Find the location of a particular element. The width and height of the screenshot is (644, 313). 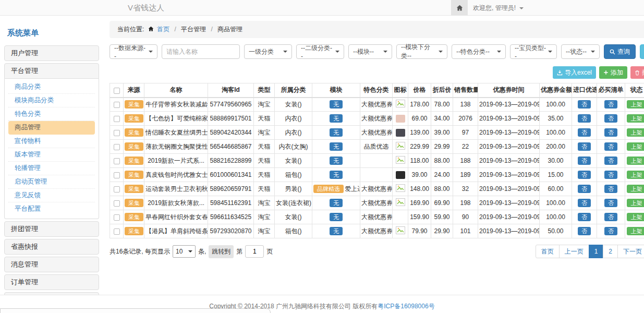

column-header: 进口优选 is located at coordinates (585, 91).